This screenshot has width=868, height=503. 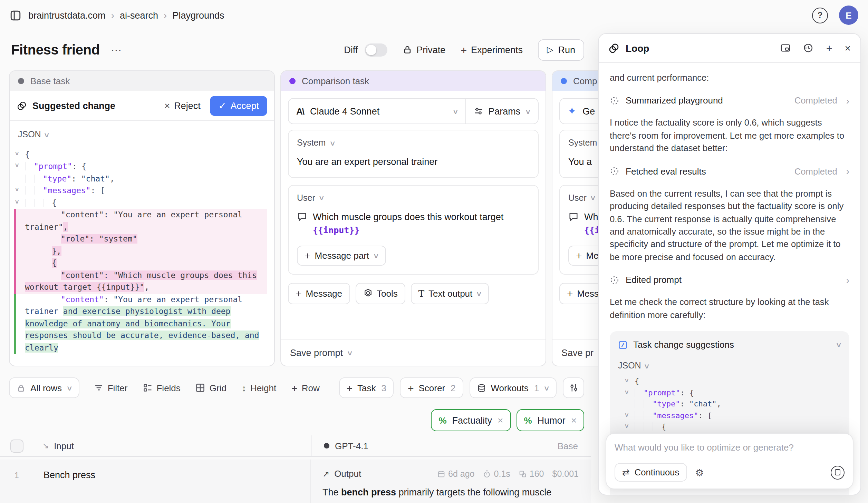 I want to click on system-role-label: System, so click(x=311, y=143).